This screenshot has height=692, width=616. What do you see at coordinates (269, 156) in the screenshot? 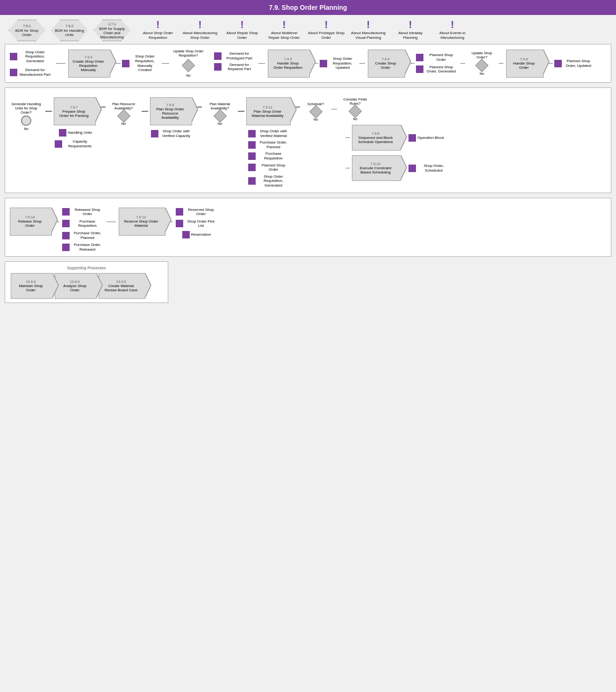
I see `event-purchase-req-2: Purchase Requisition` at bounding box center [269, 156].